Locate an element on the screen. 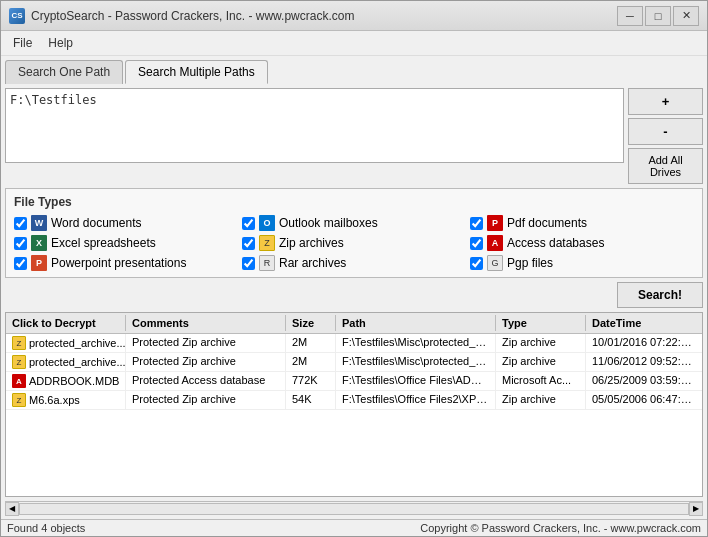 This screenshot has height=537, width=708. table-row: Z M6.6a.xps Protected Zip archive 54K F:… is located at coordinates (354, 400).